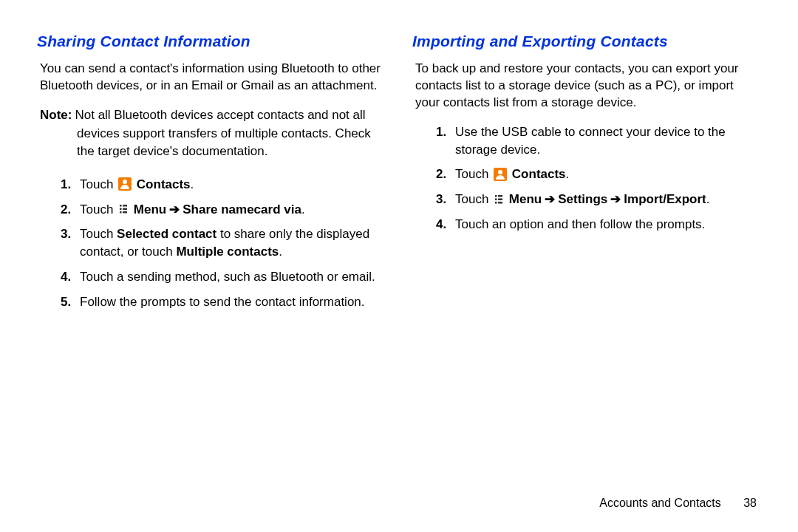 This screenshot has height=532, width=798. I want to click on share-namecard-label: Share namecard via, so click(242, 210).